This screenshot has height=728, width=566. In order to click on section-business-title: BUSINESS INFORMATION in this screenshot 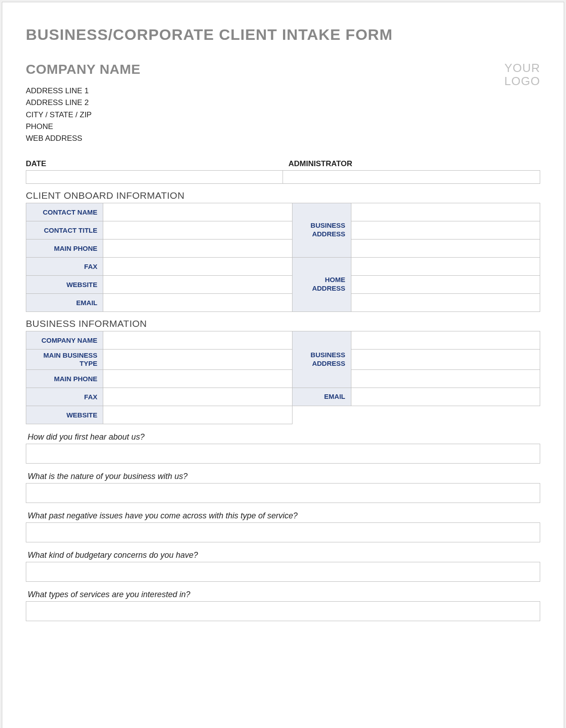, I will do `click(283, 324)`.